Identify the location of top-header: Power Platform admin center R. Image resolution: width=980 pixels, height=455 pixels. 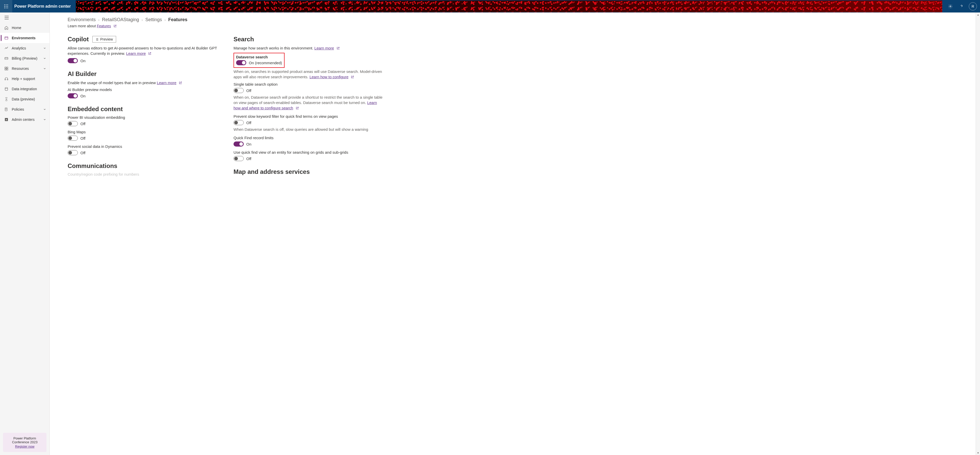
(490, 6).